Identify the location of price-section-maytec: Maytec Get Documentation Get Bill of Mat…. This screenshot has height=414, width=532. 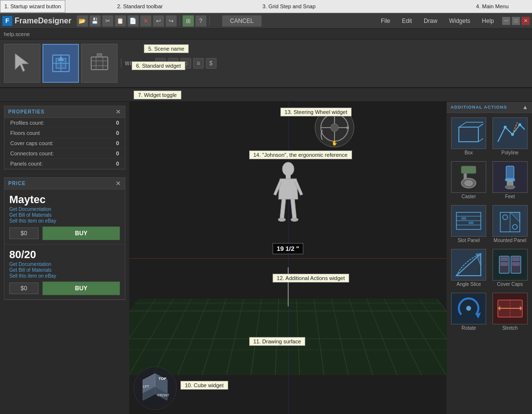
(64, 217).